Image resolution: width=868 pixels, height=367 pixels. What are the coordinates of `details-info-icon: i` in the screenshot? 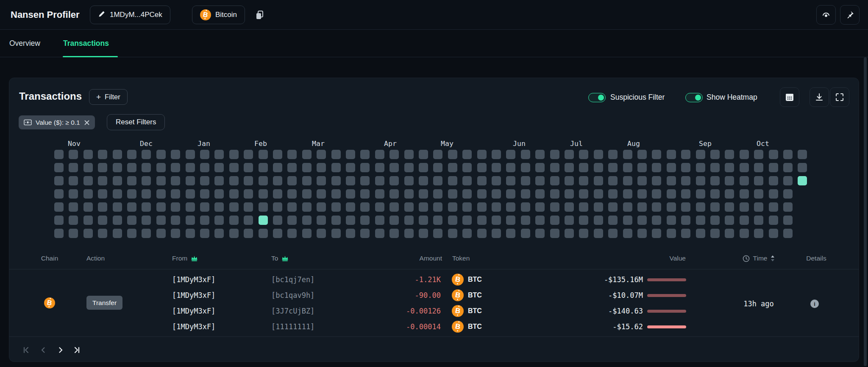 It's located at (815, 304).